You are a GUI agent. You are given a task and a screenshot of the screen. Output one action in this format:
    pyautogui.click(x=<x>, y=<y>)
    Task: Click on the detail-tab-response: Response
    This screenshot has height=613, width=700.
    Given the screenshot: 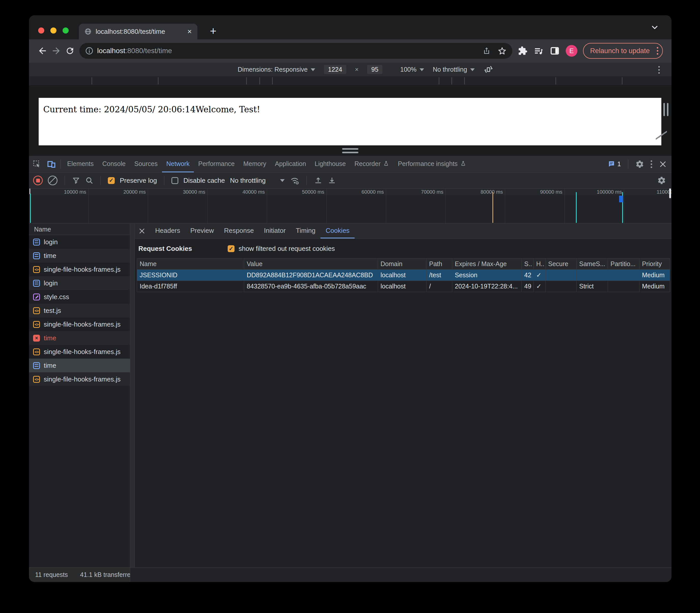 What is the action you would take?
    pyautogui.click(x=239, y=231)
    